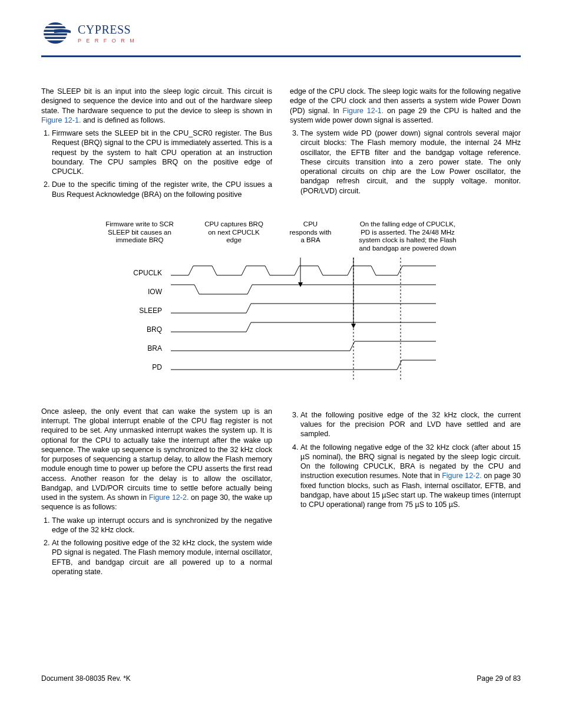 The height and width of the screenshot is (728, 562). Describe the element at coordinates (157, 493) in the screenshot. I see `wake-col-left: Once asleep, the only event that can wak…` at that location.